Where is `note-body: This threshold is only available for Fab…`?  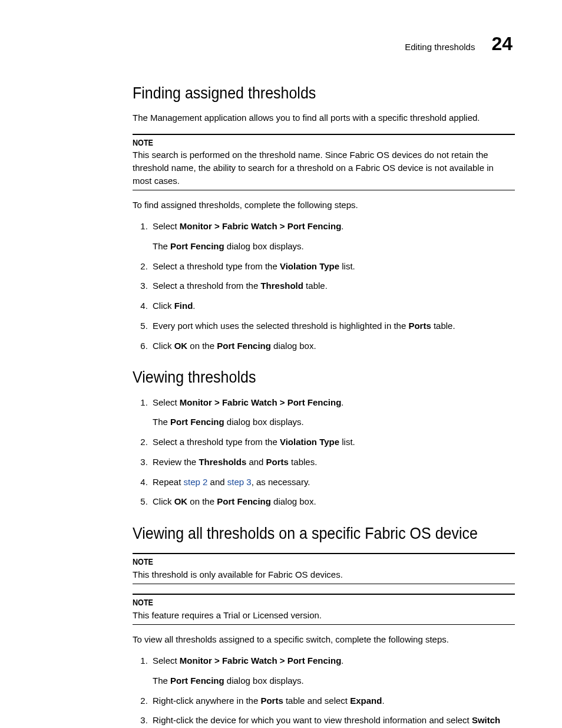
note-body: This threshold is only available for Fab… is located at coordinates (324, 575).